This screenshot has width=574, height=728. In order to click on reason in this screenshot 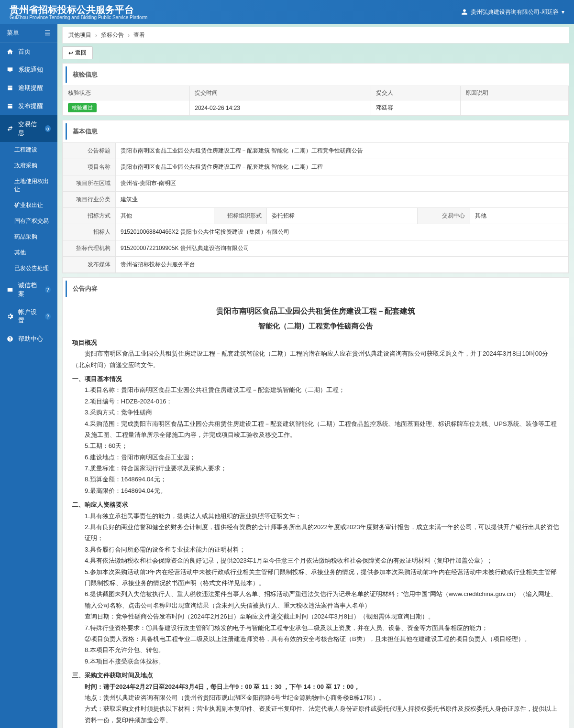, I will do `click(515, 108)`.